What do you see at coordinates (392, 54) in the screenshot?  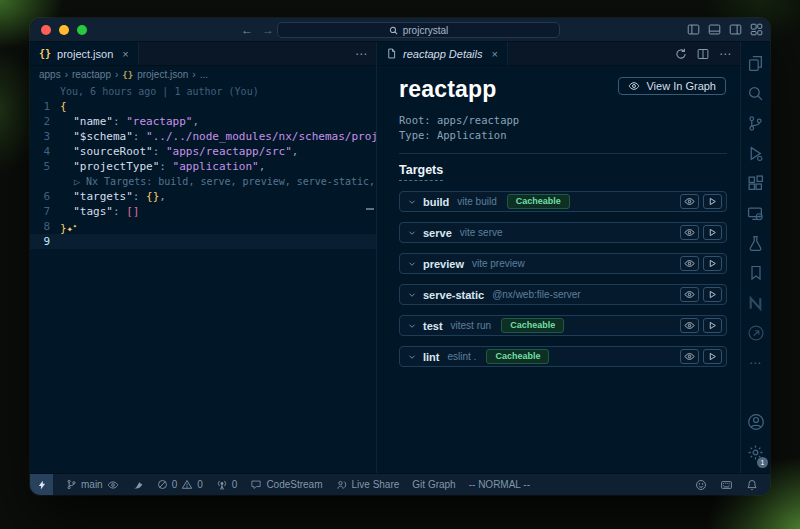 I see `file-icon` at bounding box center [392, 54].